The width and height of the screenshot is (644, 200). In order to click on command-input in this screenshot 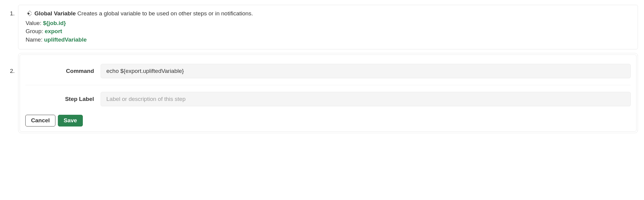, I will do `click(366, 71)`.